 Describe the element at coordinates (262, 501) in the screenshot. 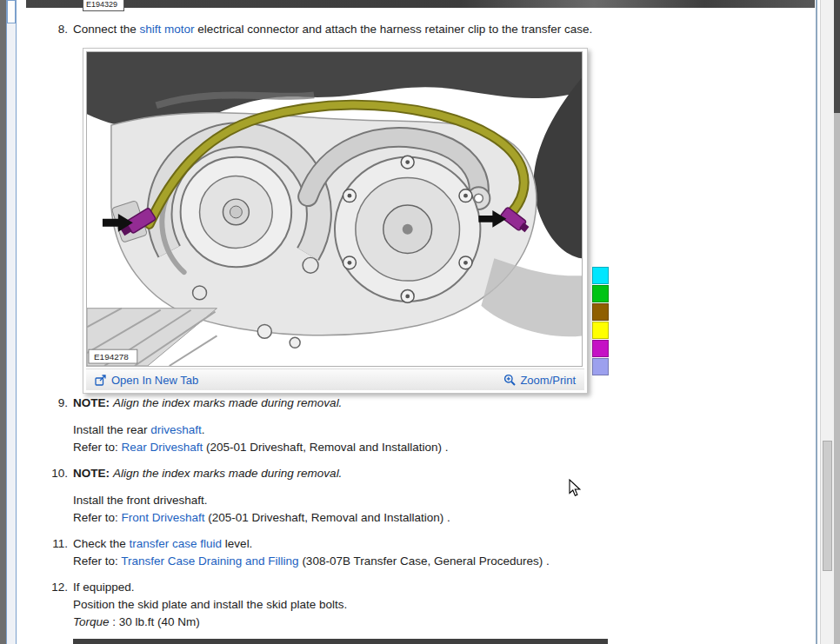

I see `step-10-install: Install the front driveshaft.` at that location.